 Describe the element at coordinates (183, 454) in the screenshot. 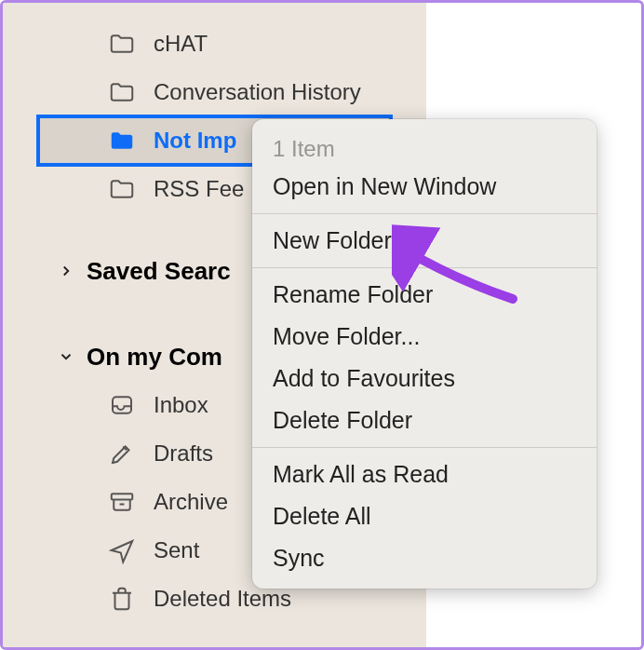

I see `folder-label: Drafts` at that location.